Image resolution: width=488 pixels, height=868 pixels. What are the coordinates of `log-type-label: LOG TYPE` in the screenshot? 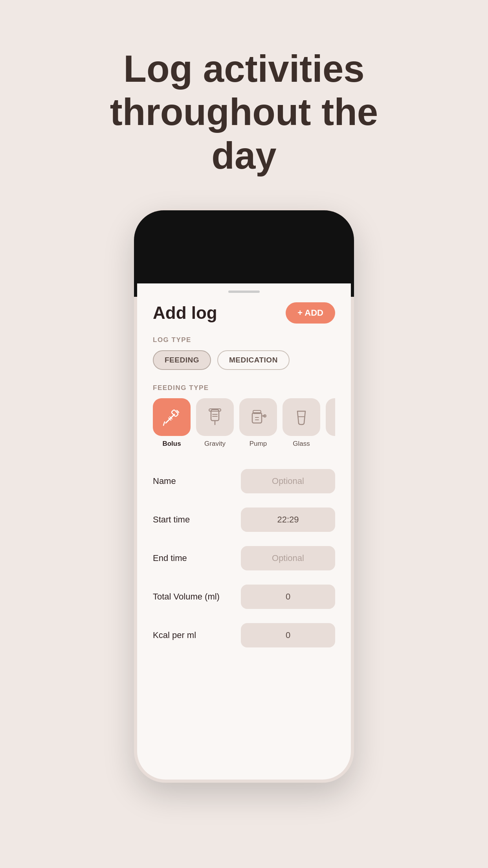 It's located at (244, 340).